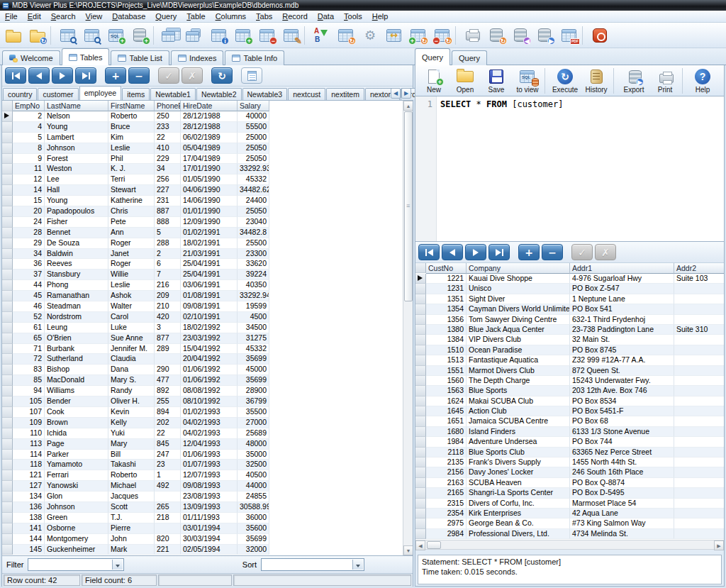 This screenshot has height=588, width=726. Describe the element at coordinates (295, 17) in the screenshot. I see `menu-record: Record` at that location.